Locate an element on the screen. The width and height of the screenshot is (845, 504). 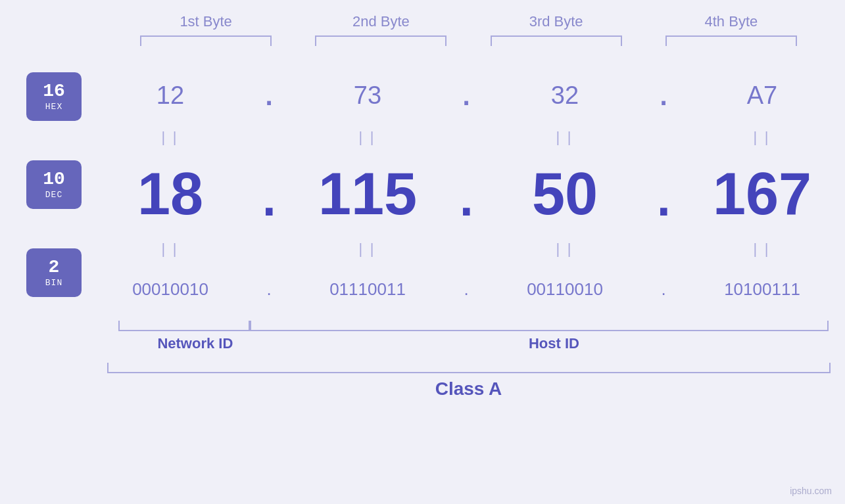
bin-row: 00010010 . 01110011 . 00110010 . 1010011… is located at coordinates (463, 289).